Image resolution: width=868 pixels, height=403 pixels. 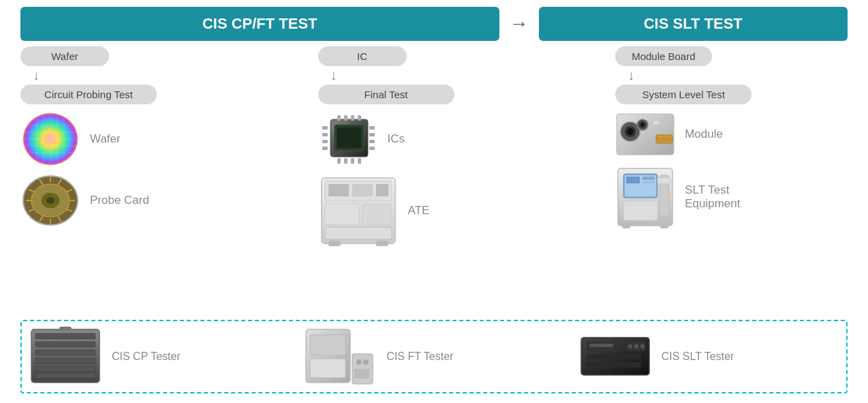 I want to click on ate-item-row: ATE, so click(x=461, y=211).